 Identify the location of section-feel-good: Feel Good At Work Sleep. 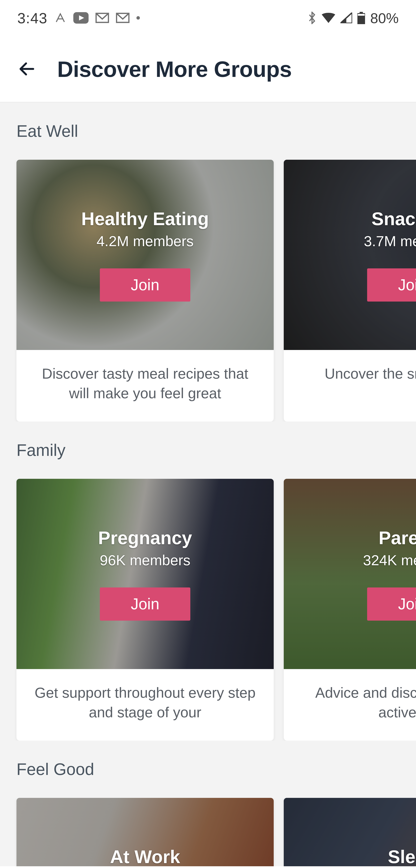
(208, 803).